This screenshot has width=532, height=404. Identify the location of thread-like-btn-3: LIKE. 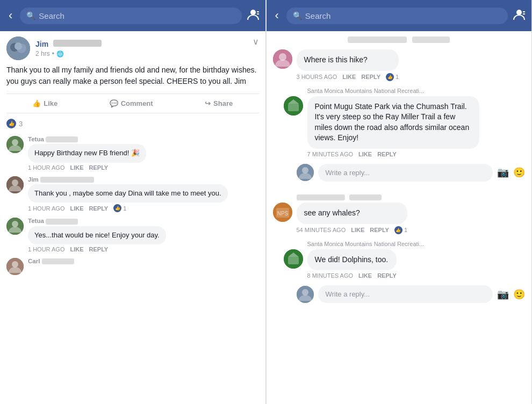
(358, 230).